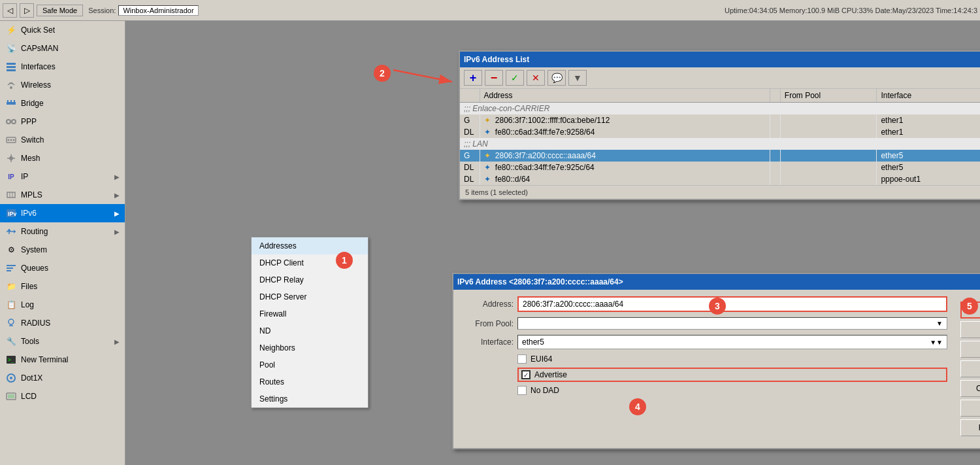 The width and height of the screenshot is (980, 465). Describe the element at coordinates (473, 78) in the screenshot. I see `add-button: +` at that location.